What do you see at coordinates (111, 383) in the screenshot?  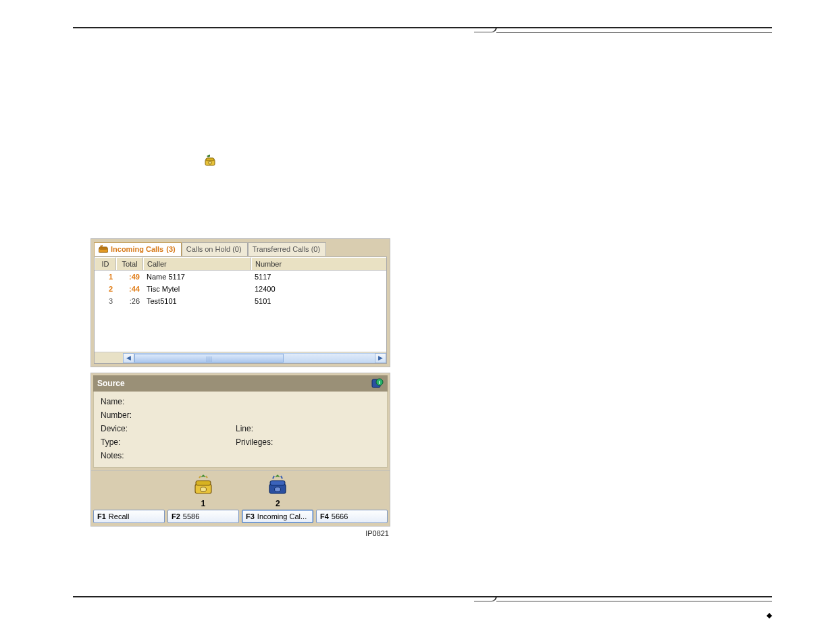 I see `source-title: Source` at bounding box center [111, 383].